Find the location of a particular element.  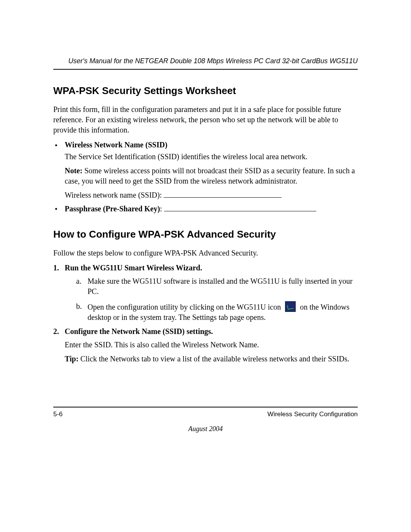

bullet-ssid-body1: The Service Set Identification (SSID) id… is located at coordinates (211, 157).